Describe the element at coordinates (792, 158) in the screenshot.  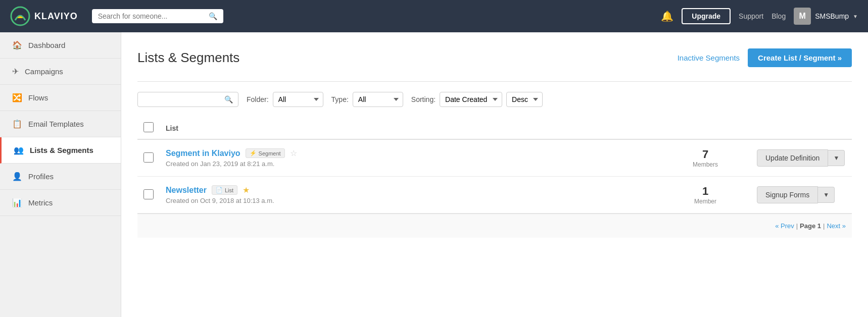
I see `update-definition-button: Update Definition` at that location.